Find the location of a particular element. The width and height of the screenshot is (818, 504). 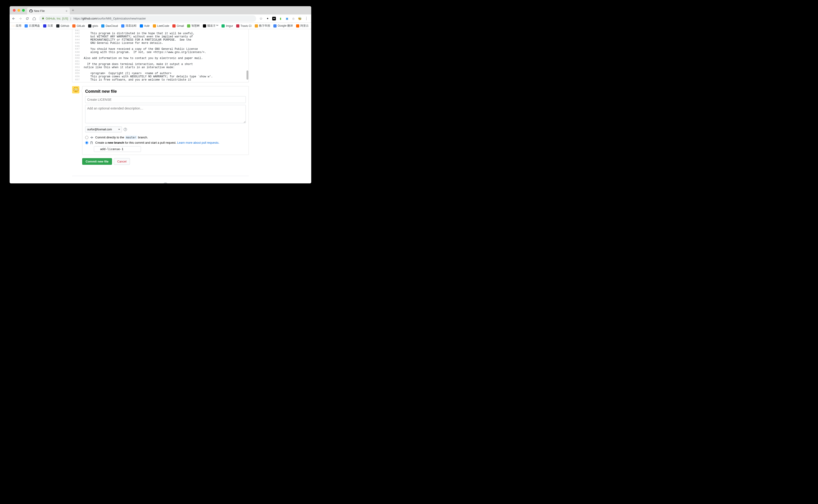

bookmark-item: 骚逼汪™ is located at coordinates (211, 26).